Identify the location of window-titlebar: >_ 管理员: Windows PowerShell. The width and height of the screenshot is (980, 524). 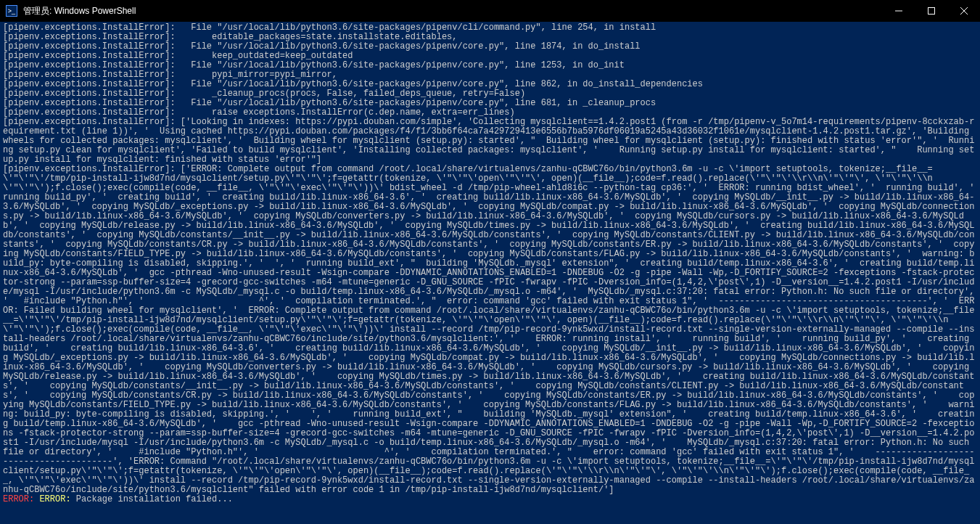
(490, 11).